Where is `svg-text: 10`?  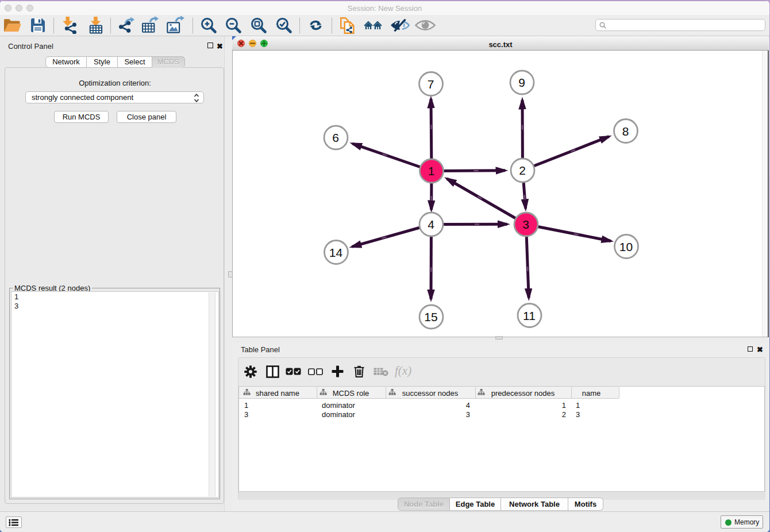 svg-text: 10 is located at coordinates (626, 247).